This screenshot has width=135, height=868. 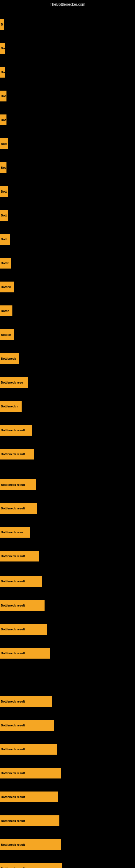 I want to click on bar: Bottlen, so click(x=7, y=335).